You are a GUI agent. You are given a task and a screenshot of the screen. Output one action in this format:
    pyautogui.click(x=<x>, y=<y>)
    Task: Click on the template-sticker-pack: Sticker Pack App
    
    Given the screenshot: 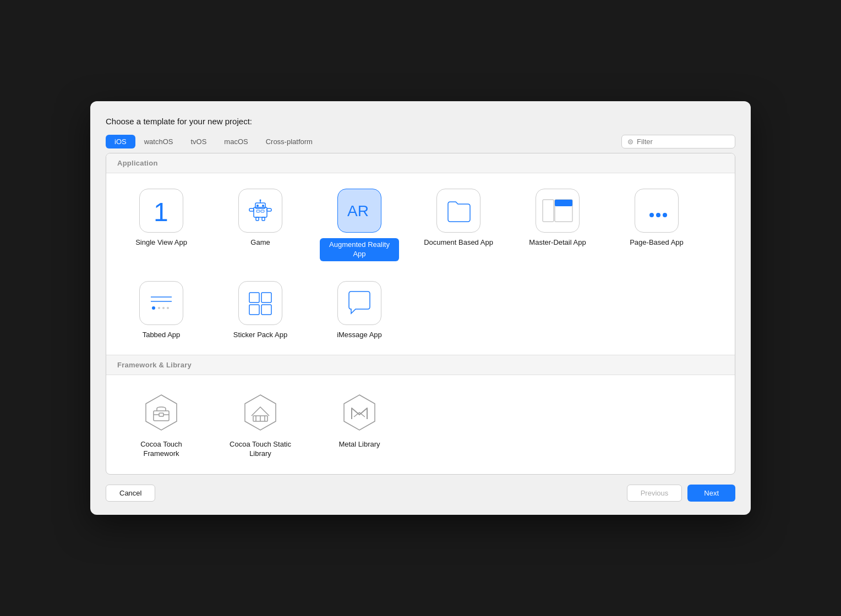 What is the action you would take?
    pyautogui.click(x=260, y=310)
    